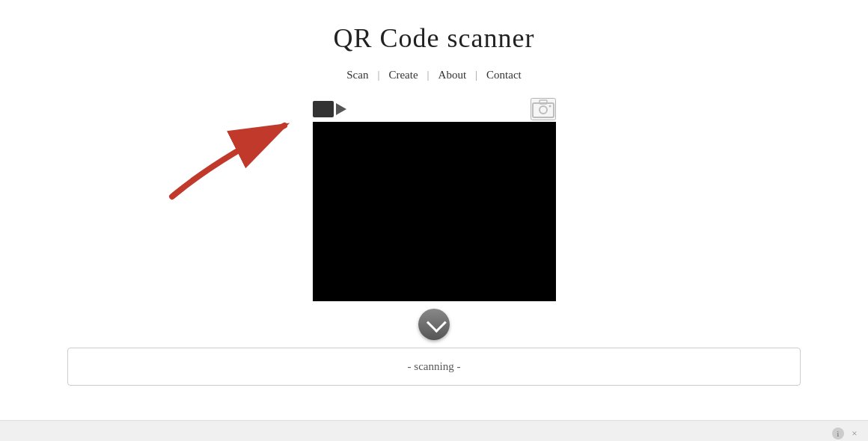 The width and height of the screenshot is (868, 441). I want to click on nav-item-scan: Scan, so click(358, 75).